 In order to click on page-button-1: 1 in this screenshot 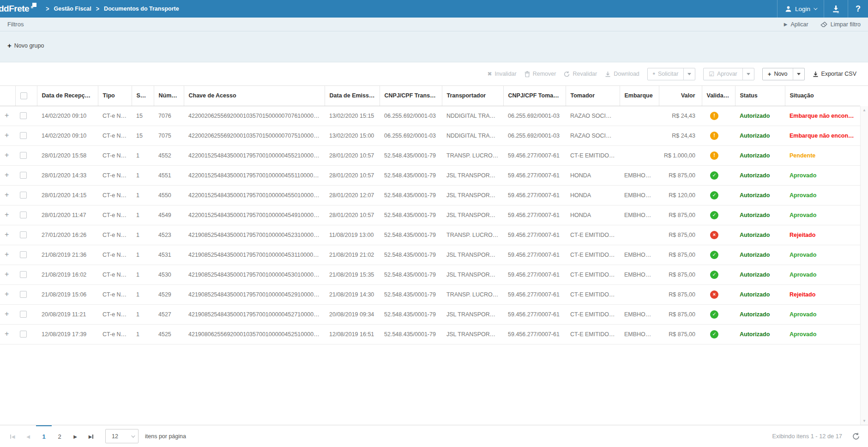, I will do `click(44, 436)`.